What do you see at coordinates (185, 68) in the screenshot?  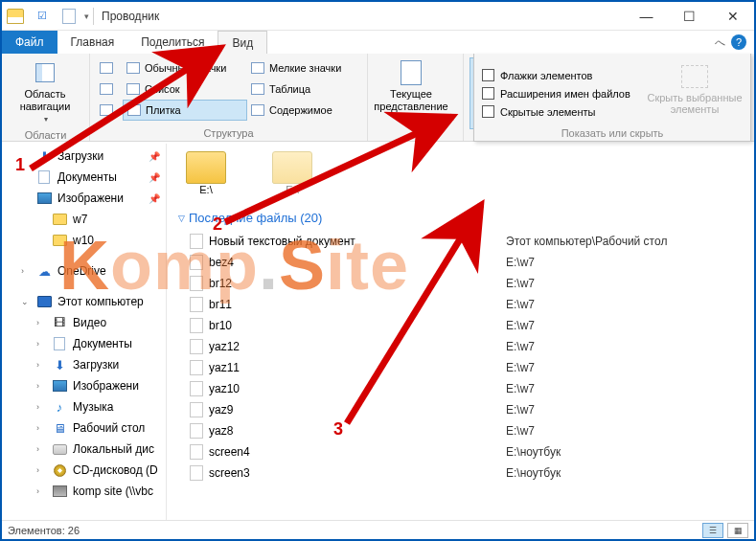 I see `layout-option: Обычные значки` at bounding box center [185, 68].